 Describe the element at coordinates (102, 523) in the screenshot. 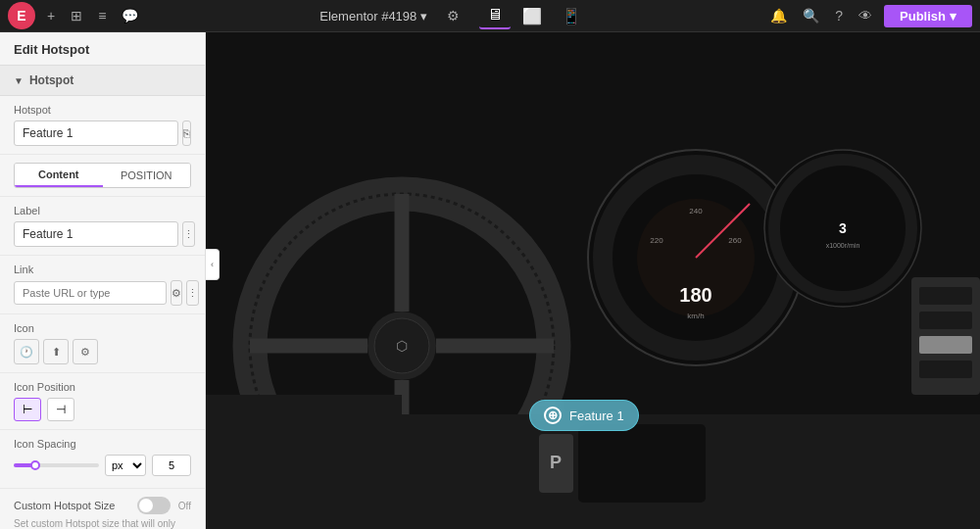

I see `custom-size-hint: Set custom Hotspot size that will only a…` at that location.